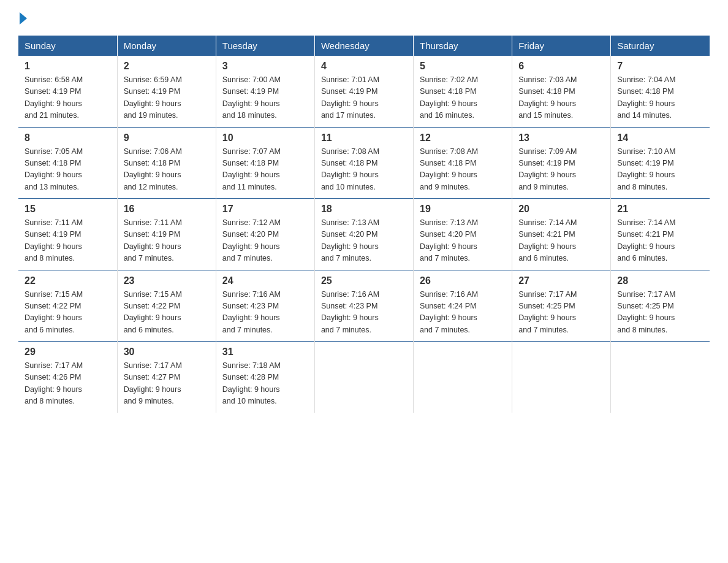  What do you see at coordinates (167, 384) in the screenshot?
I see `day-info: Sunrise: 7:17 AMSunset: 4:27 PMDaylight:…` at bounding box center [167, 384].